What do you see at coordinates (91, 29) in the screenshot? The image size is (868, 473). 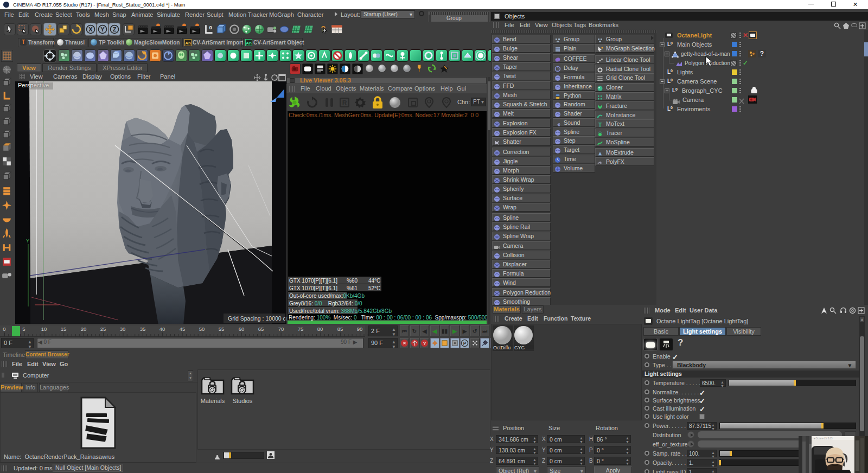 I see `svg-text: X` at bounding box center [91, 29].